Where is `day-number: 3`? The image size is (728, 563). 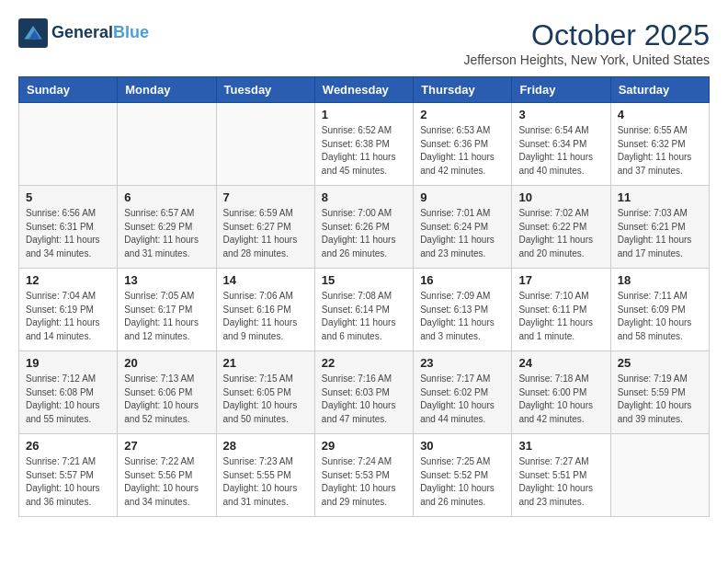 day-number: 3 is located at coordinates (561, 114).